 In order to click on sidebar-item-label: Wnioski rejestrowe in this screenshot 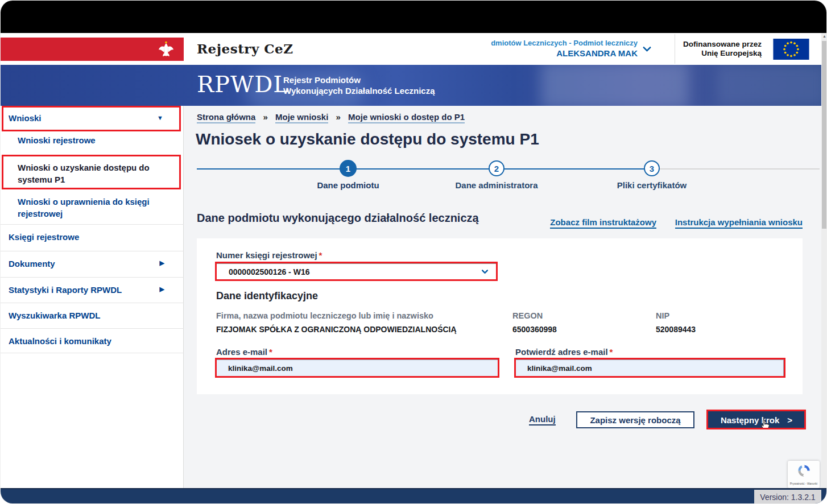, I will do `click(101, 140)`.